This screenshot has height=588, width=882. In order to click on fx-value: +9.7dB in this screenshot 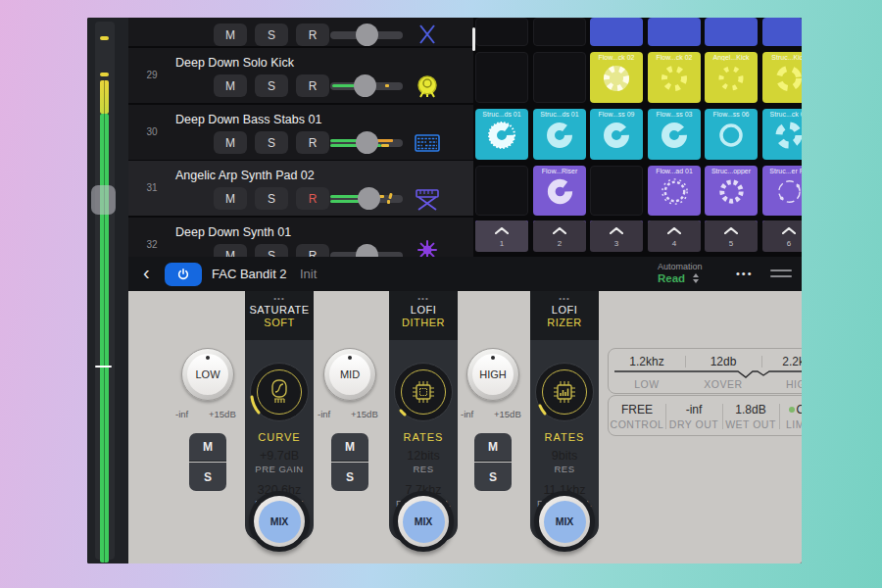, I will do `click(279, 456)`.